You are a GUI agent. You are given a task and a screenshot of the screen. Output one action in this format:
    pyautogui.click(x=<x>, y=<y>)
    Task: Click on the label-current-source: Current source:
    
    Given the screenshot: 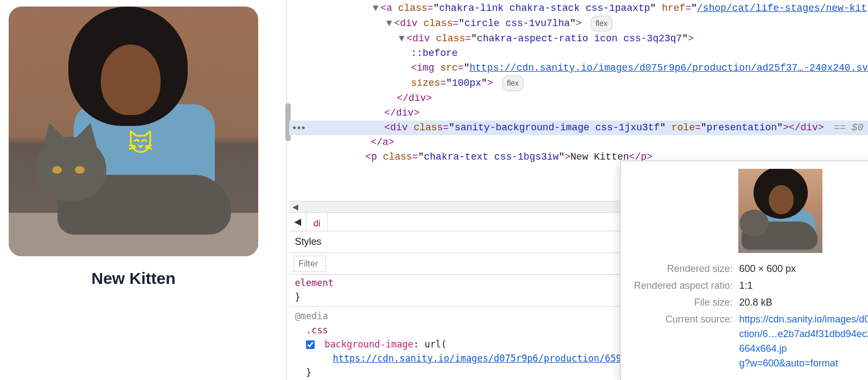 What is the action you would take?
    pyautogui.click(x=683, y=341)
    